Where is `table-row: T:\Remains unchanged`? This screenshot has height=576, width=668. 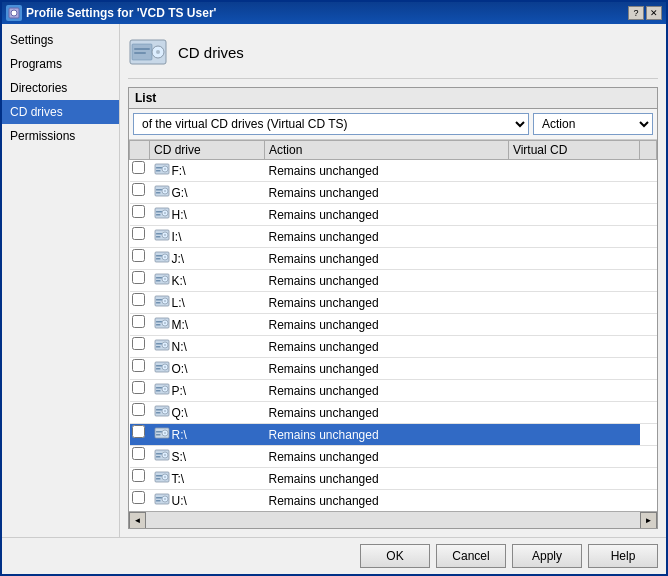
table-row: T:\Remains unchanged is located at coordinates (394, 479).